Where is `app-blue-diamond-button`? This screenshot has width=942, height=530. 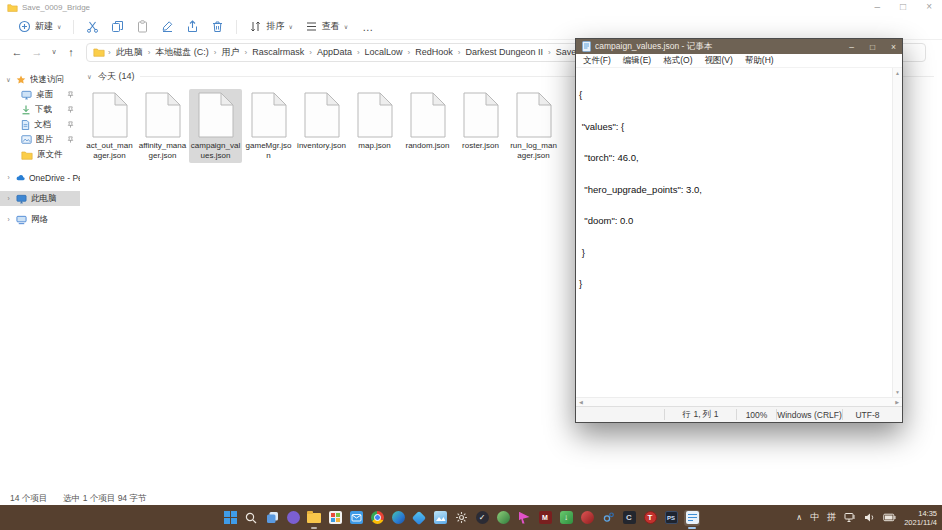
app-blue-diamond-button is located at coordinates (419, 518).